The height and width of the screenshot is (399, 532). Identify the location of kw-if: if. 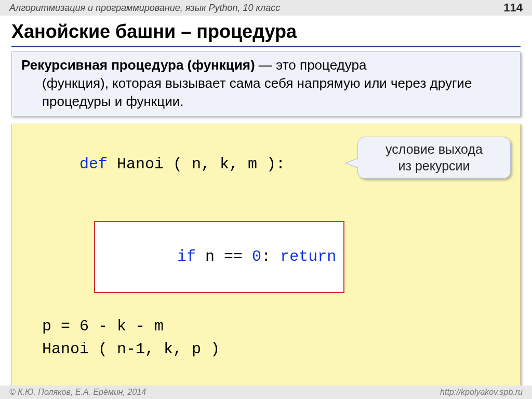
(187, 257).